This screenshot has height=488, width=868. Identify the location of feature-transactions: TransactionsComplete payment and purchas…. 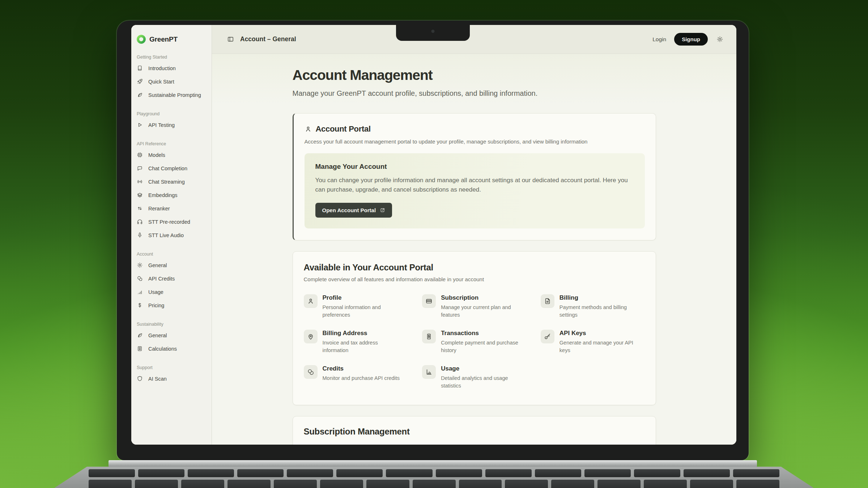
(474, 342).